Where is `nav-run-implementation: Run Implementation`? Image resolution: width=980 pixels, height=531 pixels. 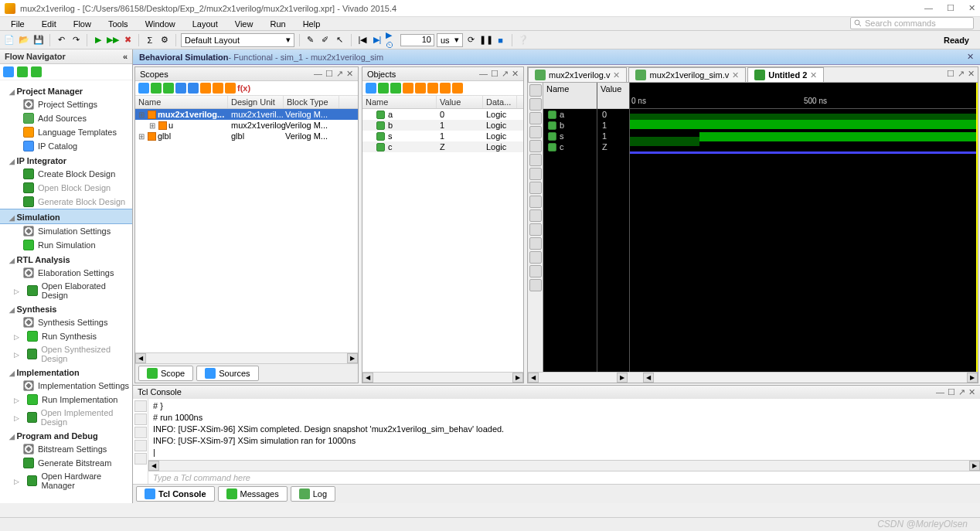 nav-run-implementation: Run Implementation is located at coordinates (66, 400).